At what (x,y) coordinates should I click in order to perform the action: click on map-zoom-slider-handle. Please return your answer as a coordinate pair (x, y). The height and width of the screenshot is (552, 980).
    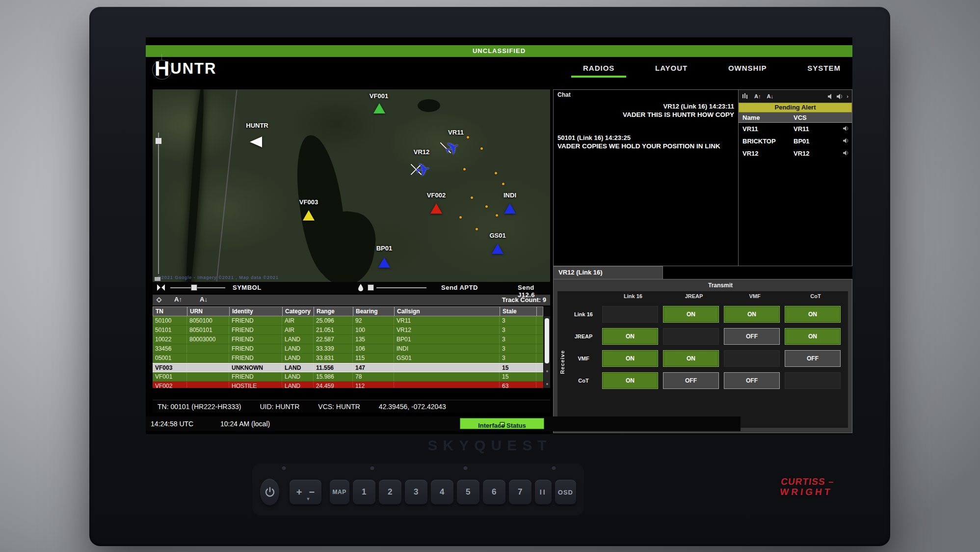
    Looking at the image, I should click on (159, 141).